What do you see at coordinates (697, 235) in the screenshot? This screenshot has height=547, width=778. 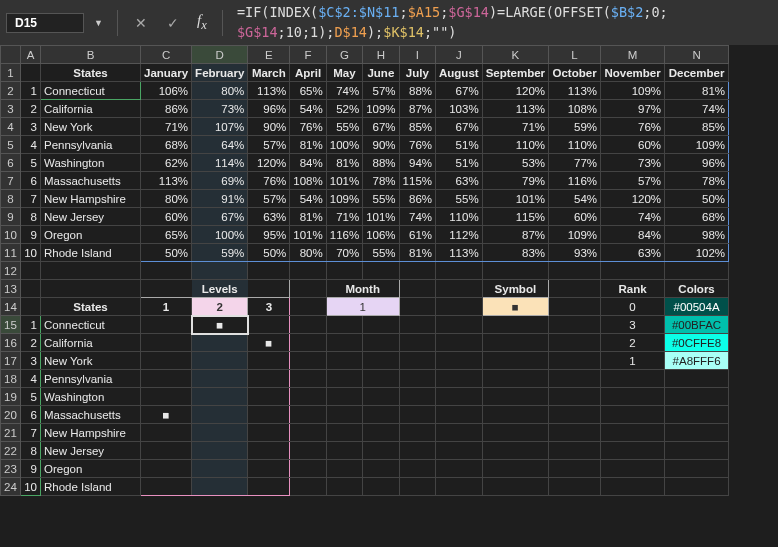 I see `cell: 98%` at bounding box center [697, 235].